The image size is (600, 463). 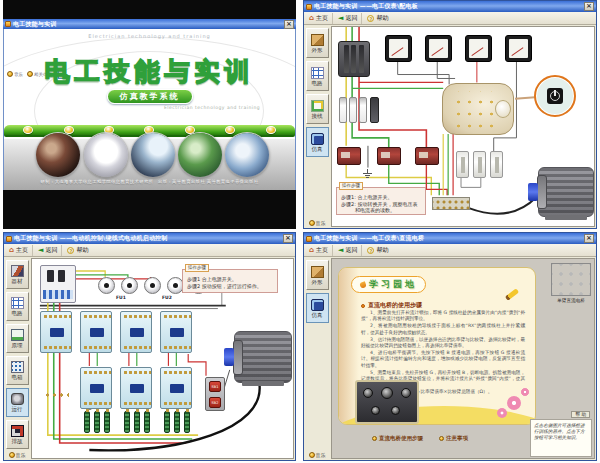 What do you see at coordinates (571, 280) in the screenshot?
I see `bridge-thumbnail` at bounding box center [571, 280].